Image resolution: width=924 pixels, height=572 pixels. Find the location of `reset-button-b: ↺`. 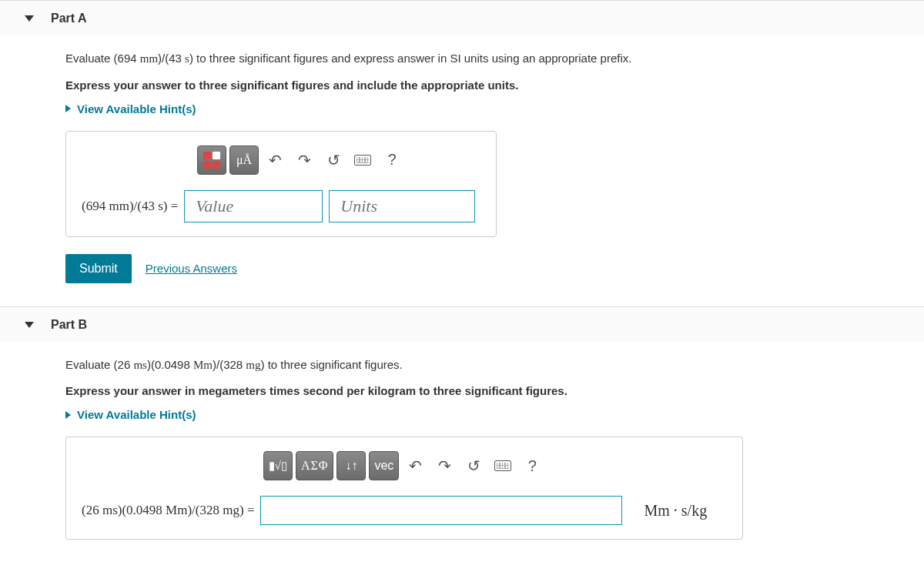

reset-button-b: ↺ is located at coordinates (474, 466).